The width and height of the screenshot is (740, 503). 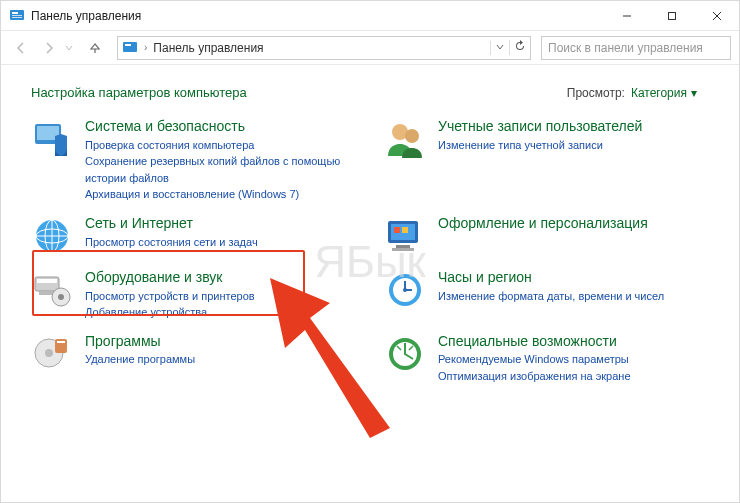 What do you see at coordinates (546, 295) in the screenshot?
I see `category-clock-region: Часы и регион Изменение формата даты, вр…` at bounding box center [546, 295].